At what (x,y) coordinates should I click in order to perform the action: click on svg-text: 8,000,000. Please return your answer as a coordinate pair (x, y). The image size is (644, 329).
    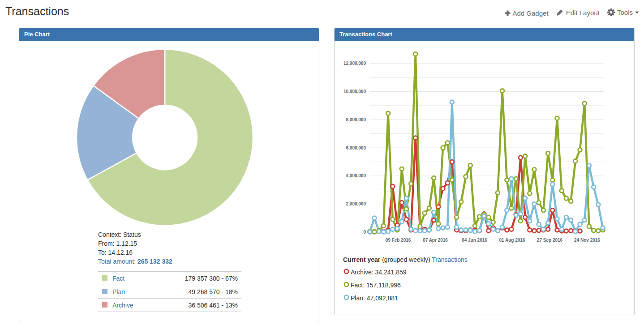
    Looking at the image, I should click on (356, 120).